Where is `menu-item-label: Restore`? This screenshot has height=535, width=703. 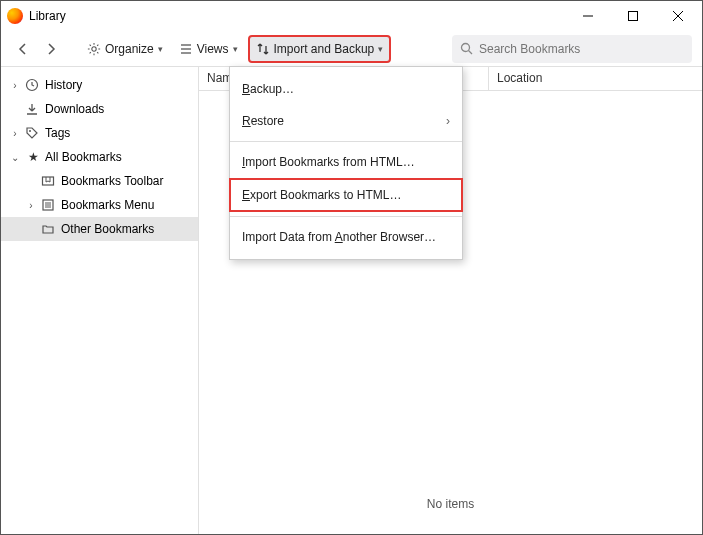 menu-item-label: Restore is located at coordinates (263, 121).